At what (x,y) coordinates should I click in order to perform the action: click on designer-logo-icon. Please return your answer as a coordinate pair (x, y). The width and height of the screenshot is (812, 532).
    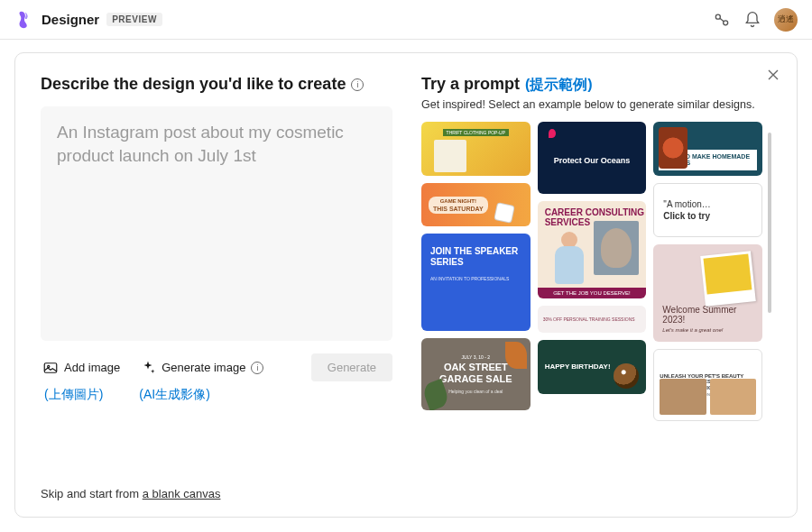
    Looking at the image, I should click on (24, 20).